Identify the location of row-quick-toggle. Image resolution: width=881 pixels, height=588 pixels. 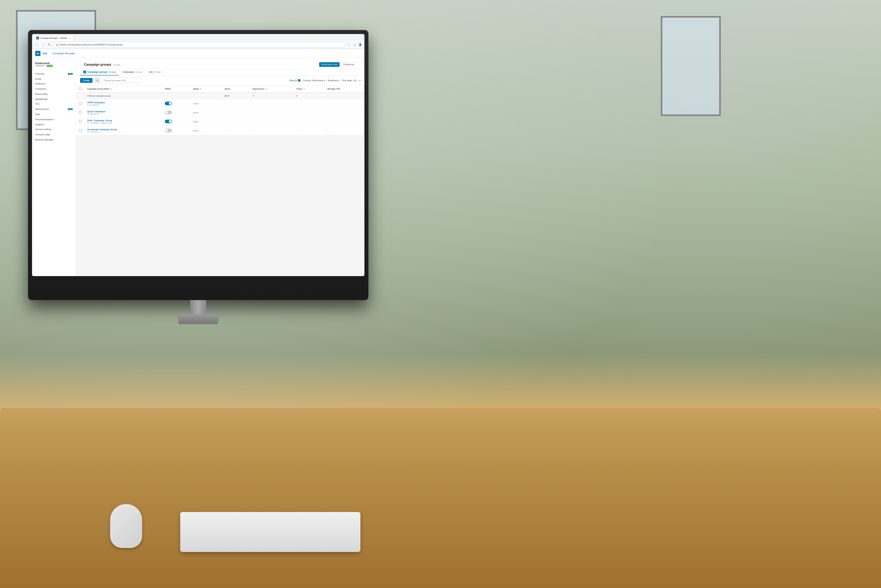
(168, 112).